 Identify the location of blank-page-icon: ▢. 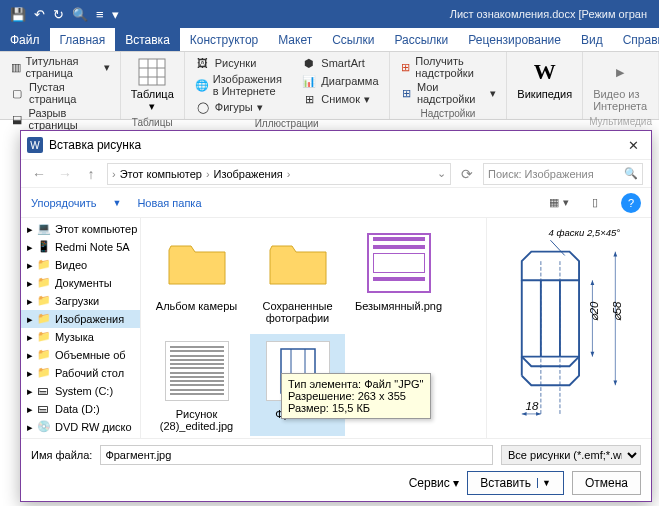
(18, 93).